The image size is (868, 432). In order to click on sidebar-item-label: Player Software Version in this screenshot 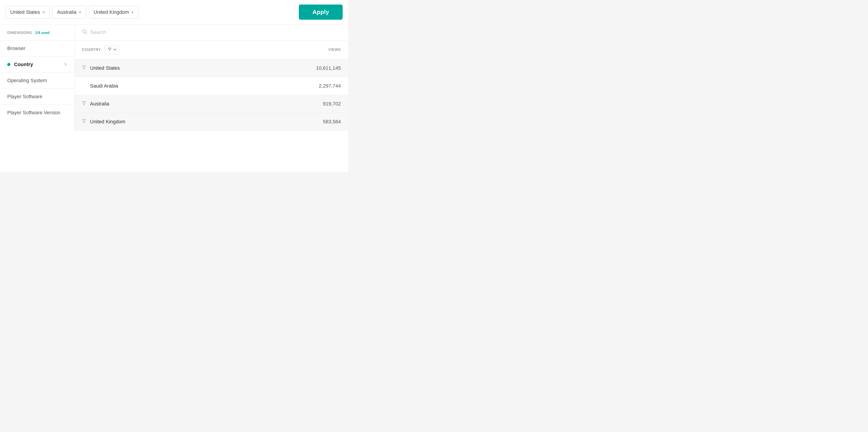, I will do `click(34, 113)`.